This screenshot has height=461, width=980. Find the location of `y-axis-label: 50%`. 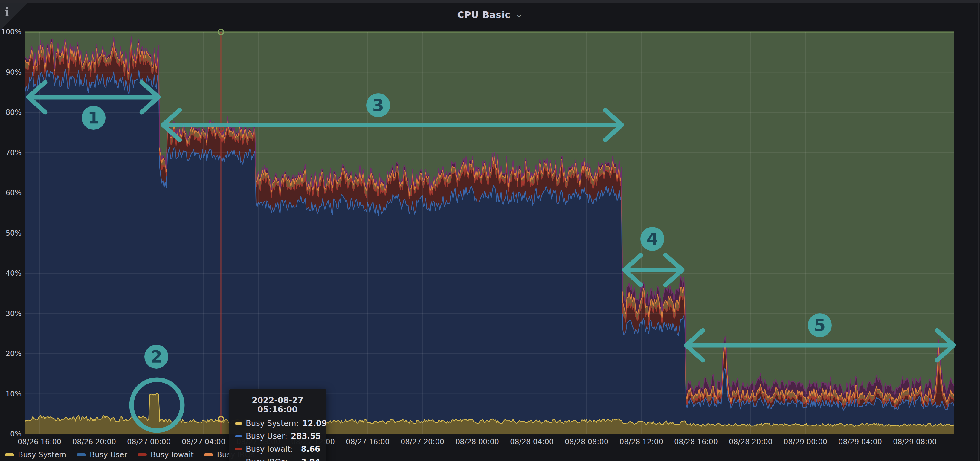

y-axis-label: 50% is located at coordinates (11, 233).